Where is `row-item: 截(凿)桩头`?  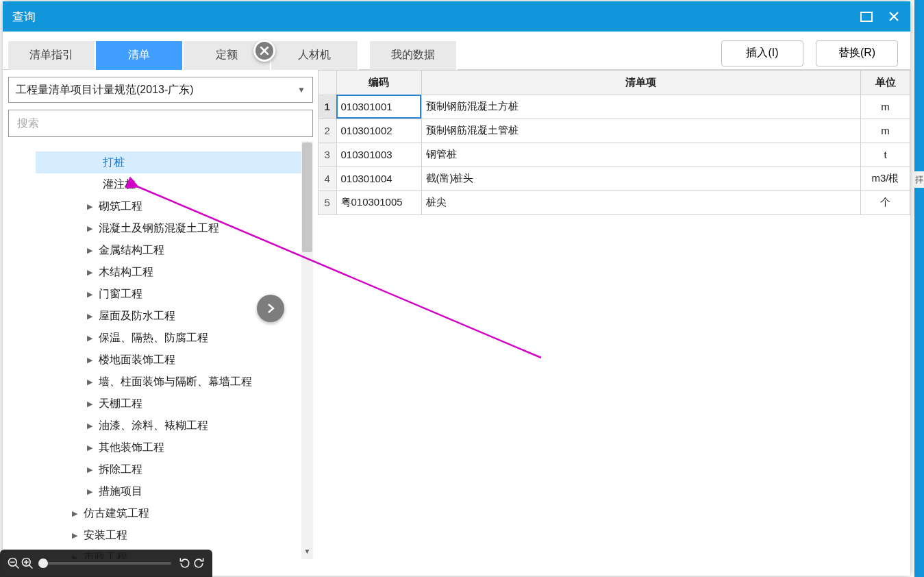
row-item: 截(凿)桩头 is located at coordinates (641, 178).